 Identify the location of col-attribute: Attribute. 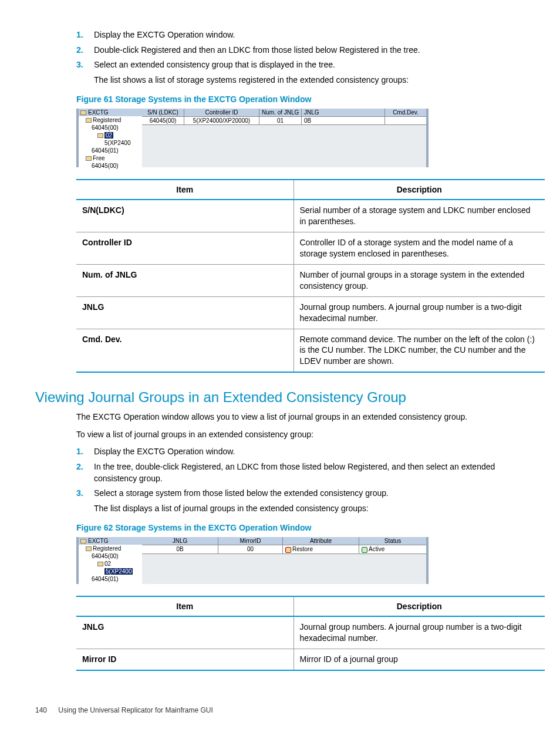
(321, 541).